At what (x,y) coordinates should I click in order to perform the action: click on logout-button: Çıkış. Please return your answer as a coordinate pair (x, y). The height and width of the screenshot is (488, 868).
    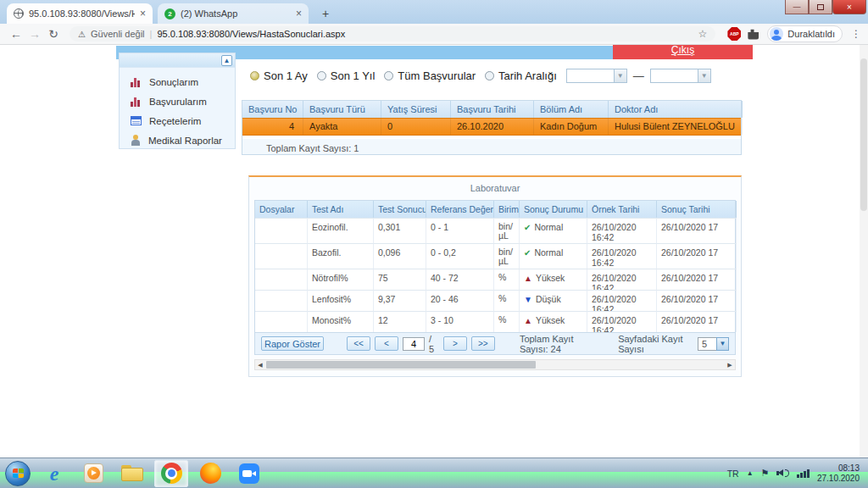
    Looking at the image, I should click on (683, 53).